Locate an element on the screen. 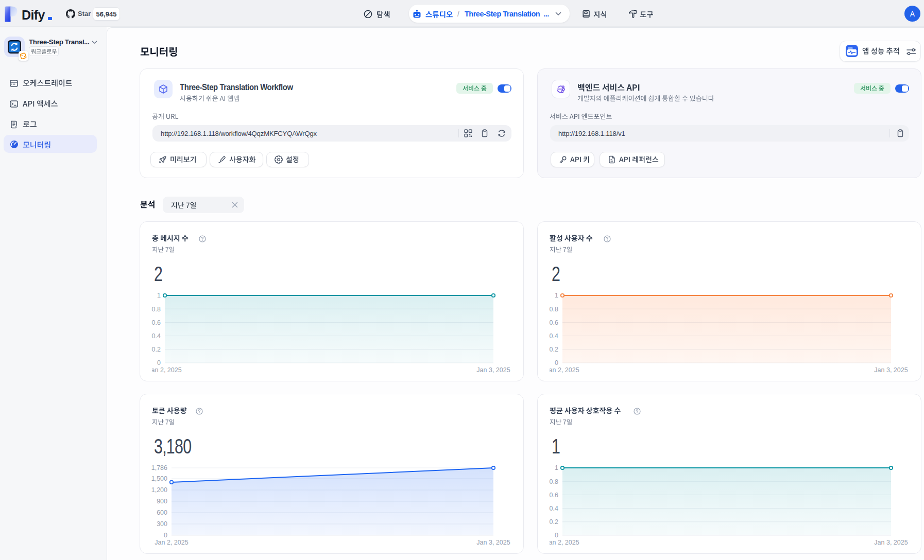  svg-text: 1,500 is located at coordinates (160, 479).